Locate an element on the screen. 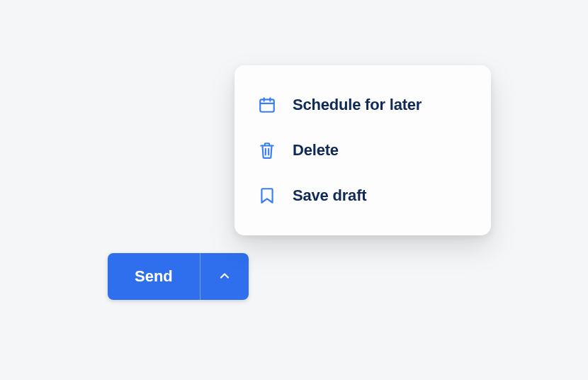  chevron-up-icon is located at coordinates (225, 276).